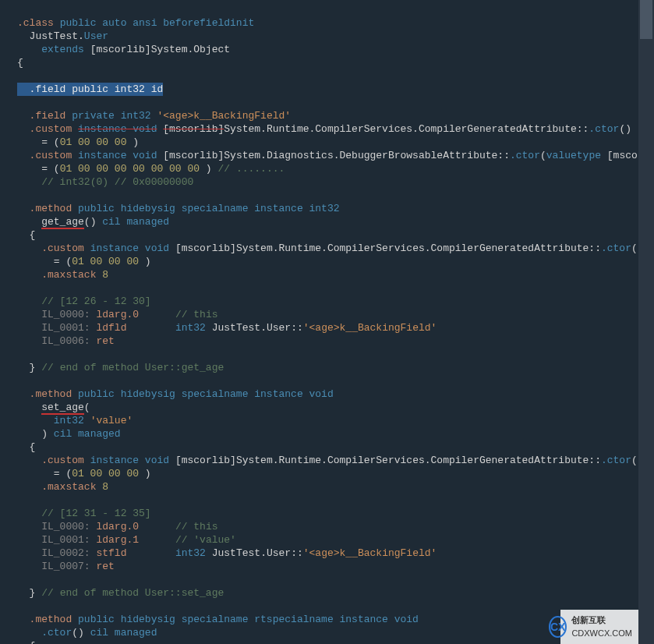  Describe the element at coordinates (97, 36) in the screenshot. I see `class-name: User` at that location.